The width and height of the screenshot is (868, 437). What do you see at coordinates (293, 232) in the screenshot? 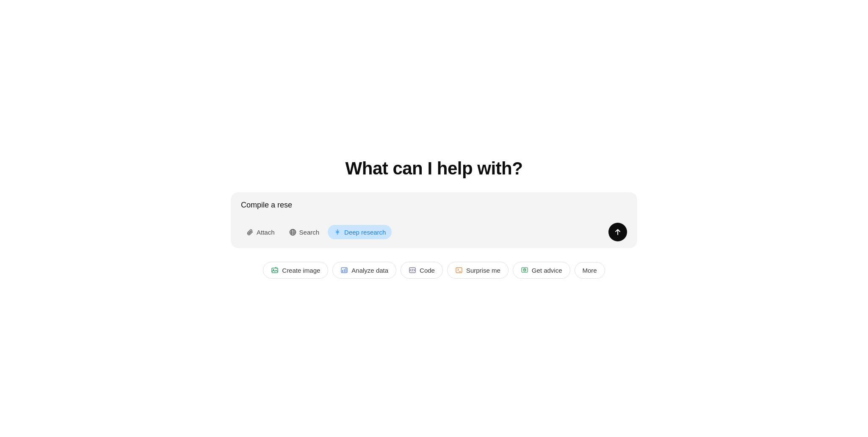
I see `globe-icon` at bounding box center [293, 232].